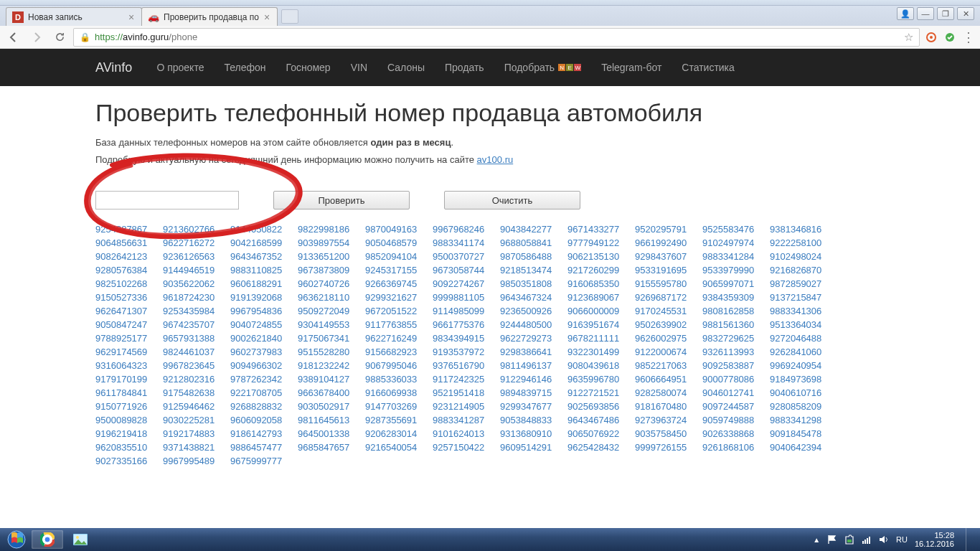 The image size is (980, 551). What do you see at coordinates (194, 270) in the screenshot?
I see `phone-link: 9144946519` at bounding box center [194, 270].